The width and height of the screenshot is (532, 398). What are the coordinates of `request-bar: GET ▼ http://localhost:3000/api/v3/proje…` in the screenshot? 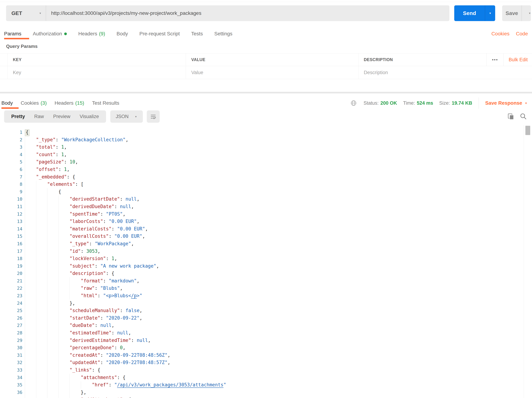 It's located at (268, 13).